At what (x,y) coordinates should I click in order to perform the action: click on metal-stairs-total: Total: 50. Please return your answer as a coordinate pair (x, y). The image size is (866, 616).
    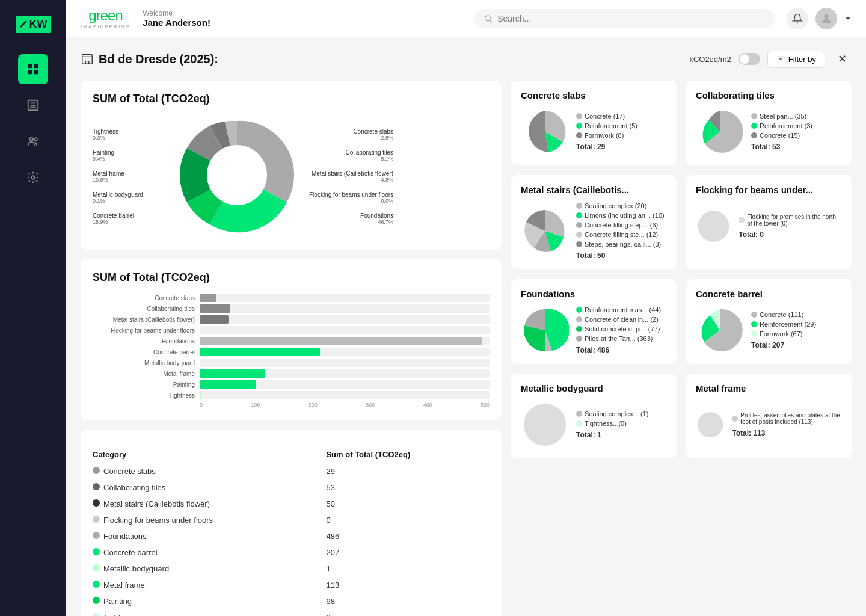
    Looking at the image, I should click on (621, 256).